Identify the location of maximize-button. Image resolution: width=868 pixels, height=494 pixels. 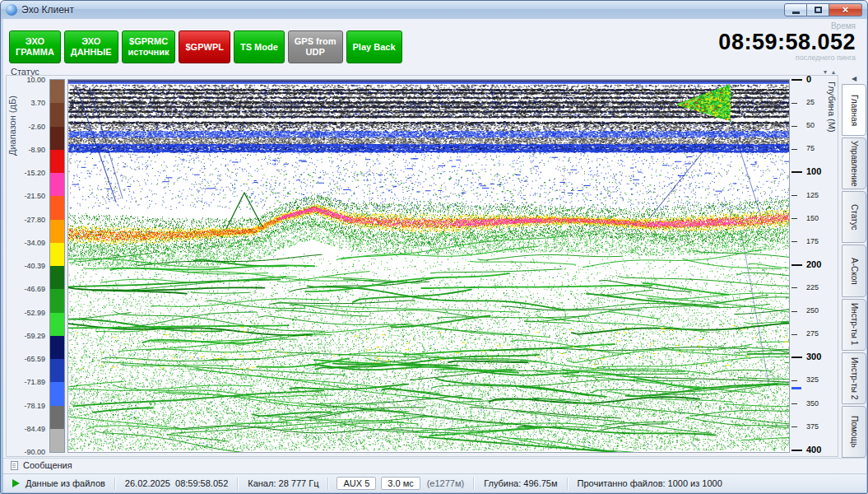
(818, 10).